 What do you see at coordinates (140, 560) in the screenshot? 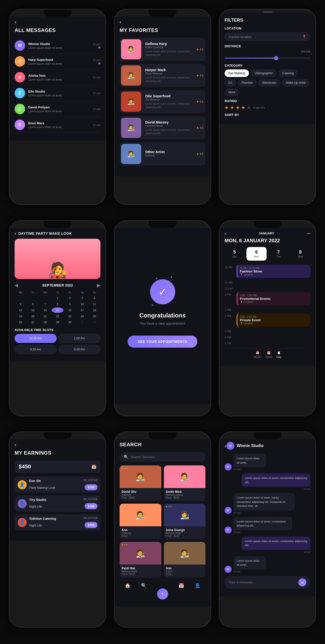
I see `search-card: ★ 4.4 🧑‍🎨 Pauli Han Makeup Artist Price …` at bounding box center [140, 560].